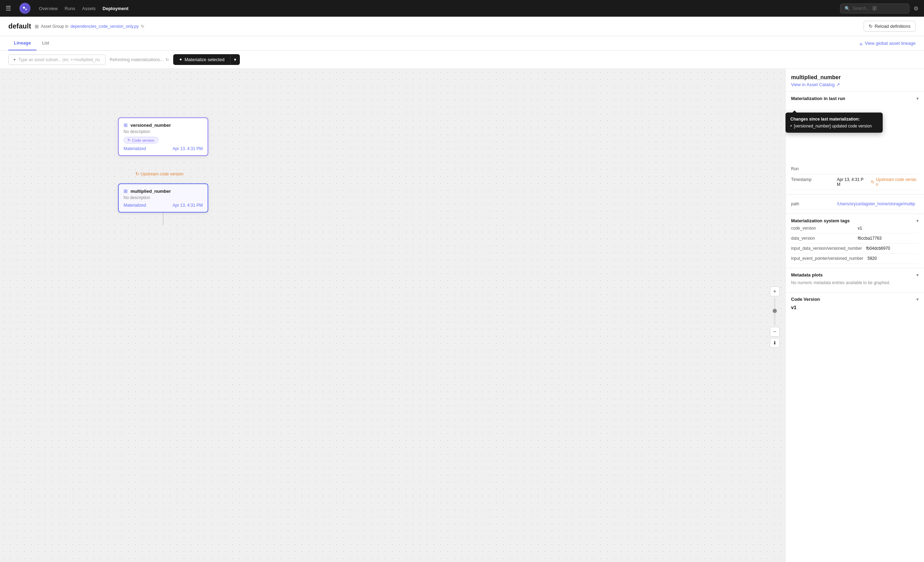  Describe the element at coordinates (895, 182) in the screenshot. I see `upstream-code-version-link: ↻ Upstream code version` at that location.